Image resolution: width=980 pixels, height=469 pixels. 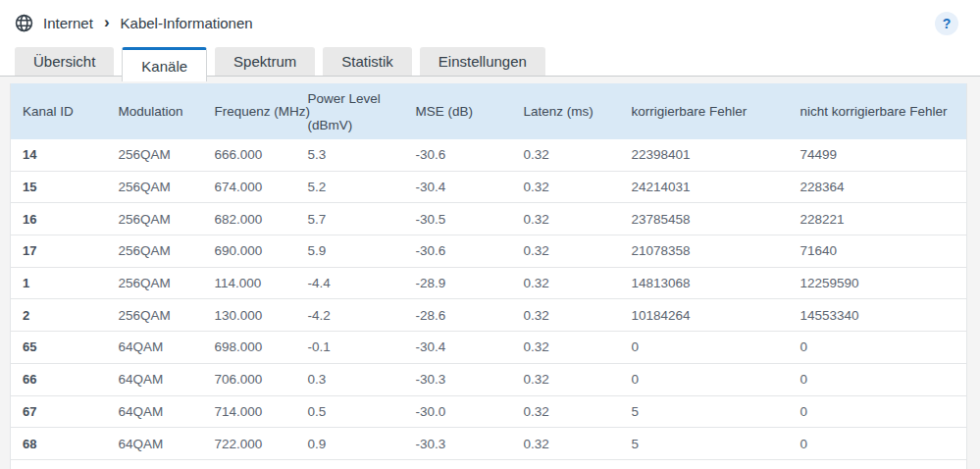 I want to click on cell-nicht-korrigierbare-fehler: 74499, so click(x=878, y=155).